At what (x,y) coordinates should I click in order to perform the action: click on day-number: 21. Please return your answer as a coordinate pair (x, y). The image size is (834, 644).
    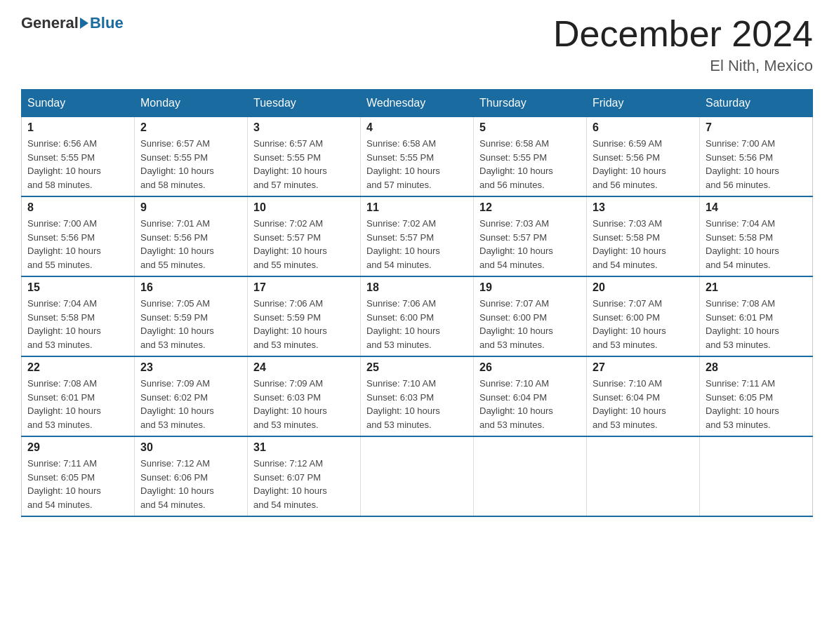
    Looking at the image, I should click on (756, 288).